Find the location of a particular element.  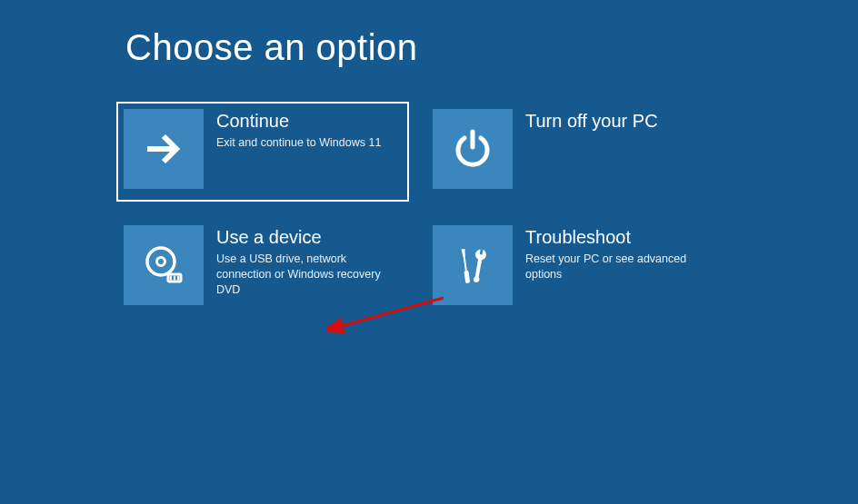

option-desc: Use a USB drive, network connection or W… is located at coordinates (307, 274).